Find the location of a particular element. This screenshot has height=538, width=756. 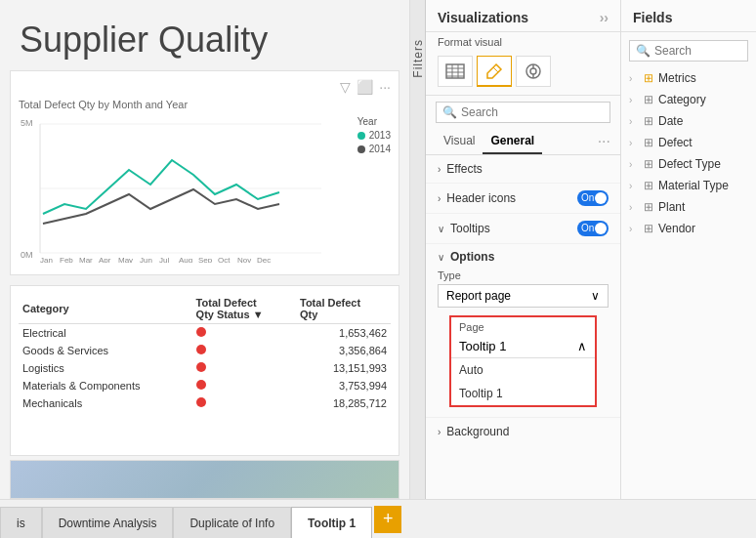

tooltips-toggle: On is located at coordinates (593, 228).